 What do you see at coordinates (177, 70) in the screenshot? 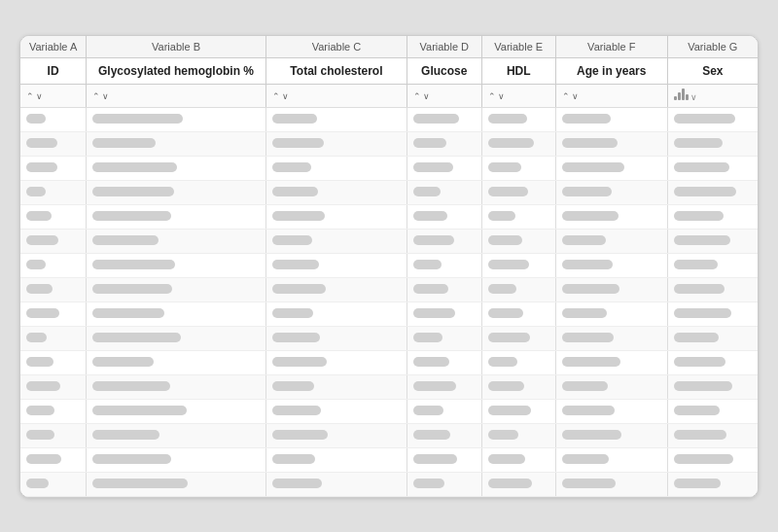
I see `col-header-glycosylated-hemoglobin-pct: Glycosylated hemoglobin %` at bounding box center [177, 70].